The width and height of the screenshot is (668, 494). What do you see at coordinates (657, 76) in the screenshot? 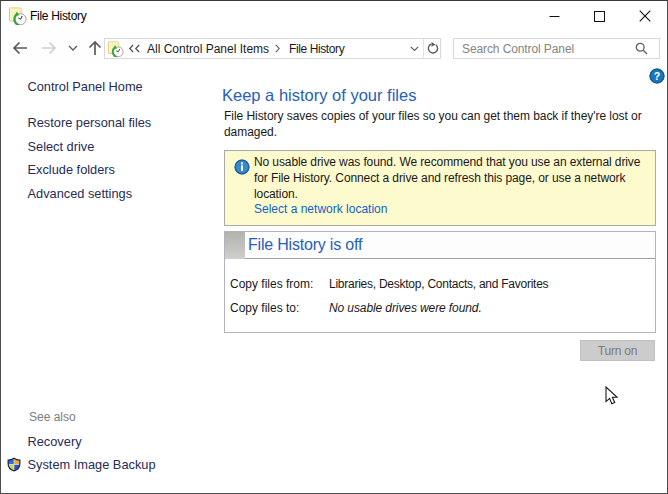
I see `help-button: ?` at bounding box center [657, 76].